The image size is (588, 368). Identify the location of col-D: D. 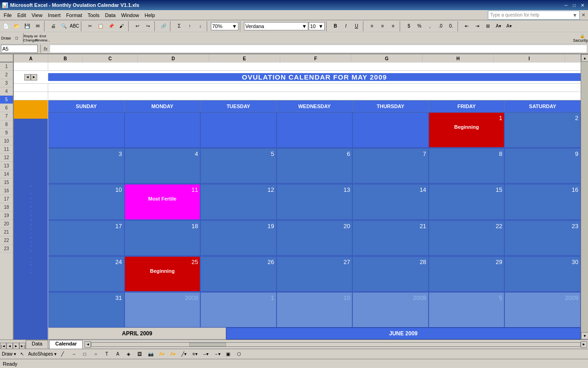
(174, 58).